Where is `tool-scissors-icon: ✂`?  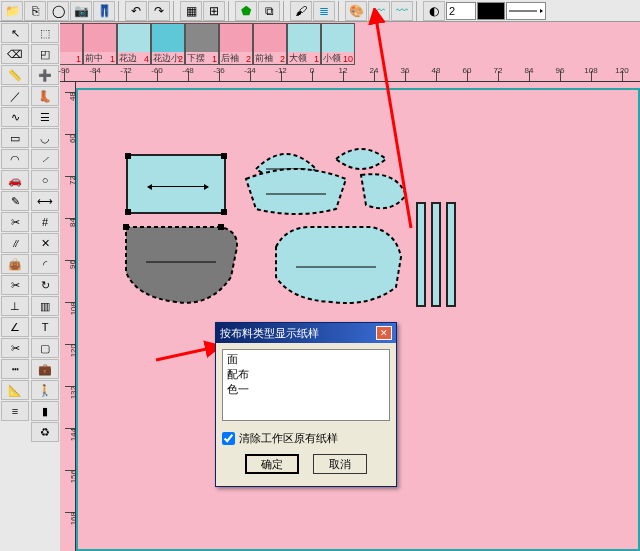
tool-scissors-icon: ✂ is located at coordinates (15, 222).